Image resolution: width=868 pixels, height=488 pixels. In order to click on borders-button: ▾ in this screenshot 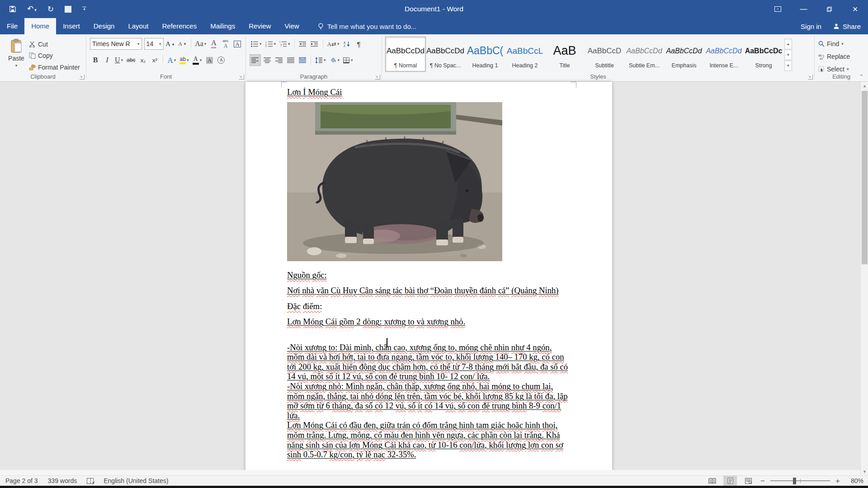, I will do `click(348, 60)`.